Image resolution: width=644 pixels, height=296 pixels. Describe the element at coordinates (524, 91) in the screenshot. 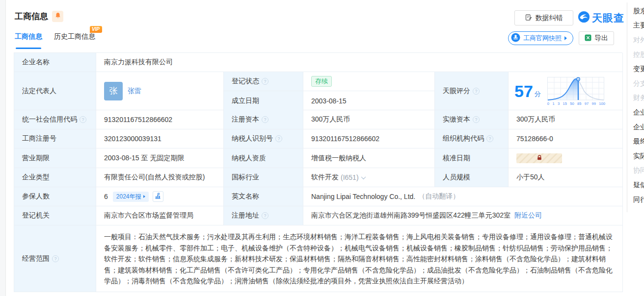

I see `score-value: 57` at that location.